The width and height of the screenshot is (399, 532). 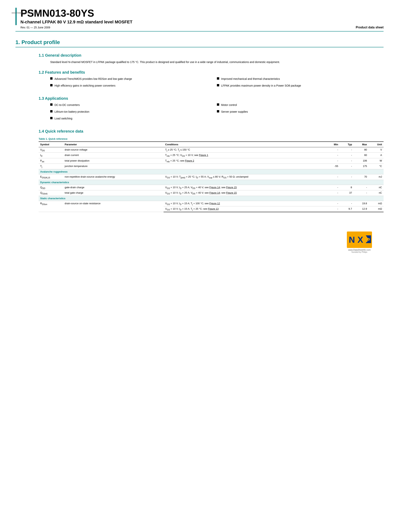 I want to click on cell-parameter: drain-source voltage, so click(x=113, y=150).